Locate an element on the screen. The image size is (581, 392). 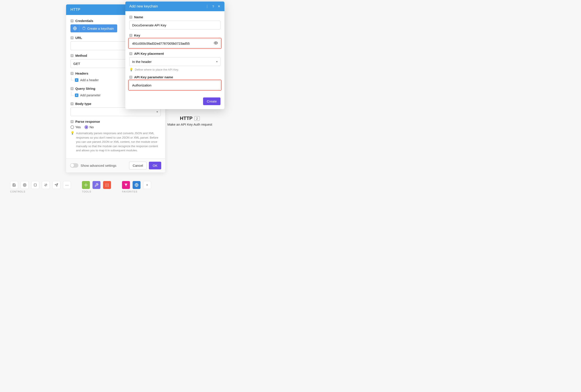
querystring-label: Query String is located at coordinates (85, 88).